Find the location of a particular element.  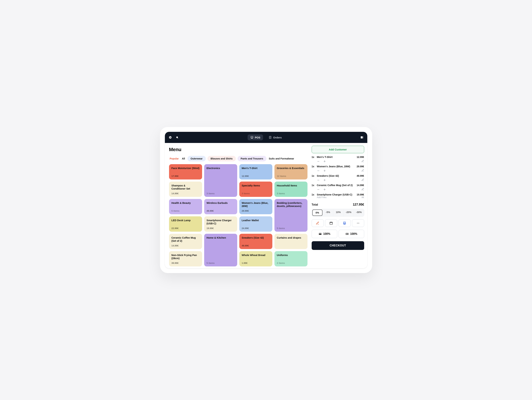

cart-item: 1xCeramic Coffee Mug (Set of 2)14.99€−+ is located at coordinates (338, 188).